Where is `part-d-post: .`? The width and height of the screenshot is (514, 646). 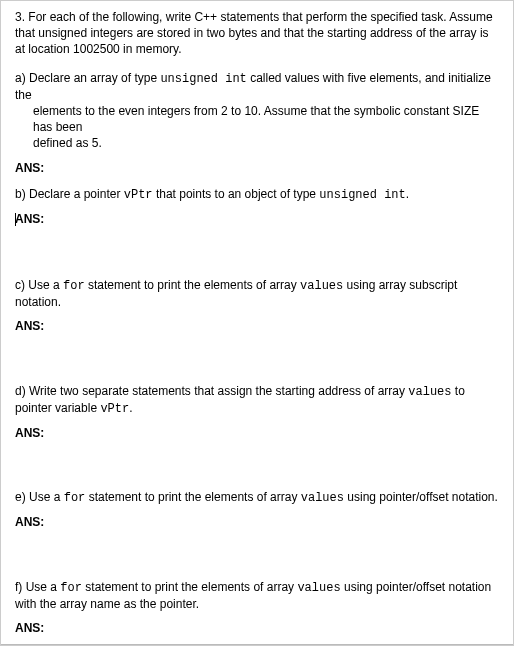
part-d-post: . is located at coordinates (130, 408).